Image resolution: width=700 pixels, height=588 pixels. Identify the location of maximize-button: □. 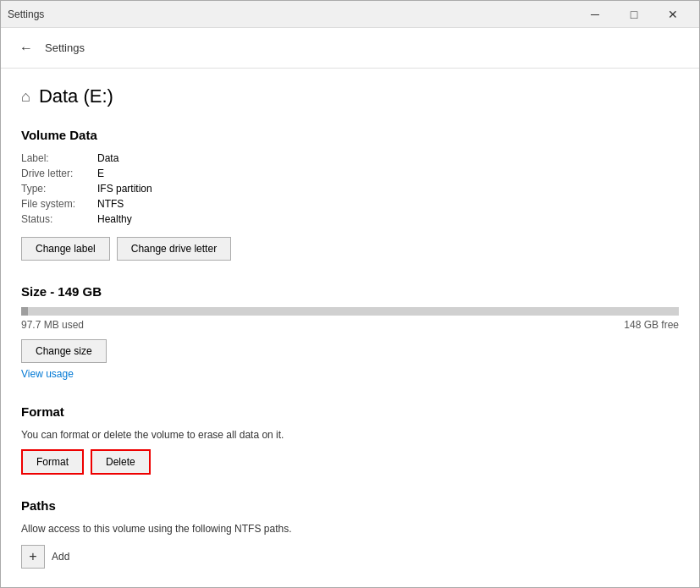
(634, 14).